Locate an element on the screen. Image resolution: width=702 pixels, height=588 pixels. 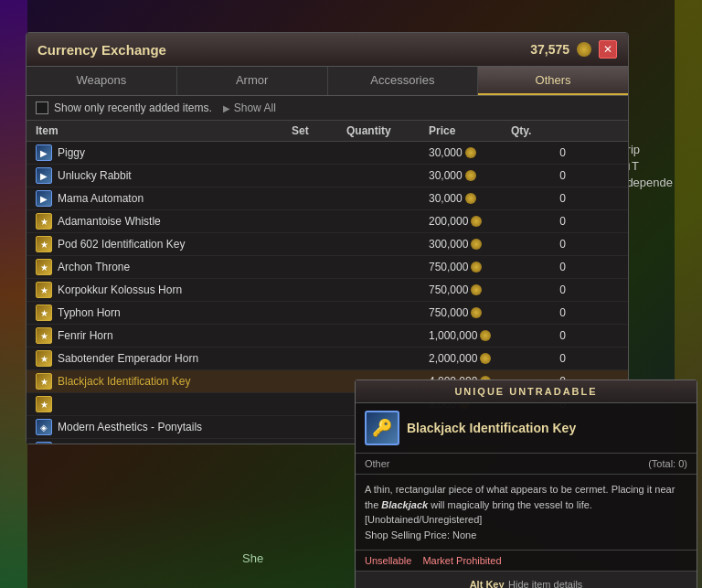
item-name: Typhon Horn is located at coordinates (90, 313).